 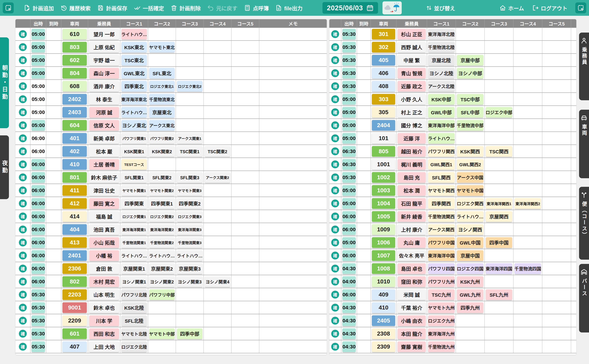 I want to click on vehicle-chip: 1010, so click(x=384, y=282).